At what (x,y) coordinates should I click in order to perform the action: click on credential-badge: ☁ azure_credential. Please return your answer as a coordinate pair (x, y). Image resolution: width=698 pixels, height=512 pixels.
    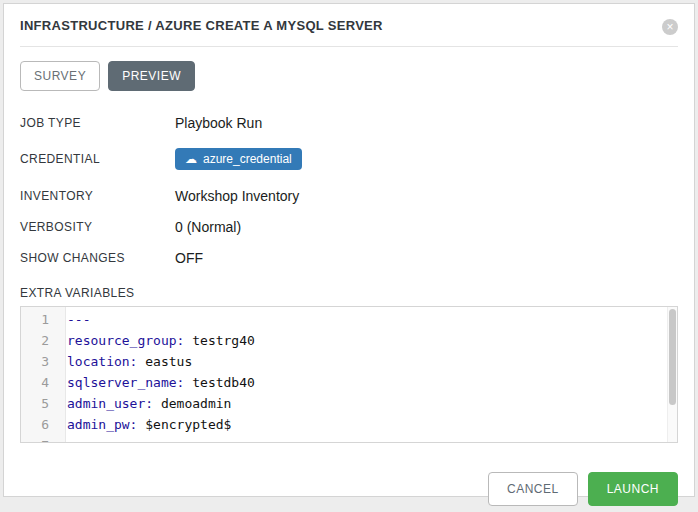
    Looking at the image, I should click on (238, 159).